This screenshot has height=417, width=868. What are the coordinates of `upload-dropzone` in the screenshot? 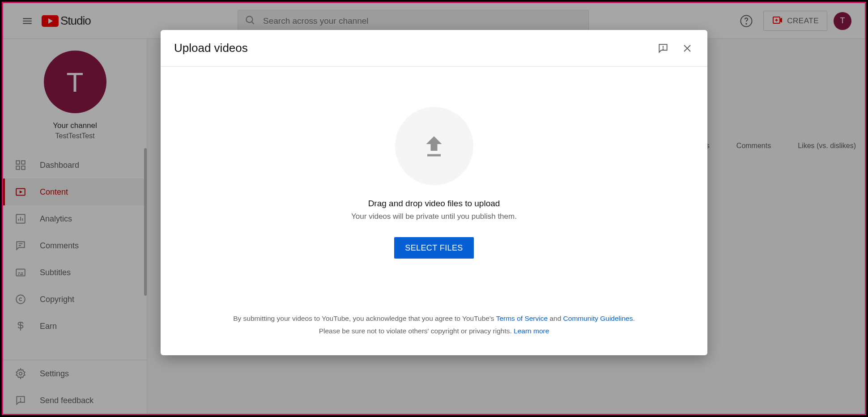 It's located at (434, 146).